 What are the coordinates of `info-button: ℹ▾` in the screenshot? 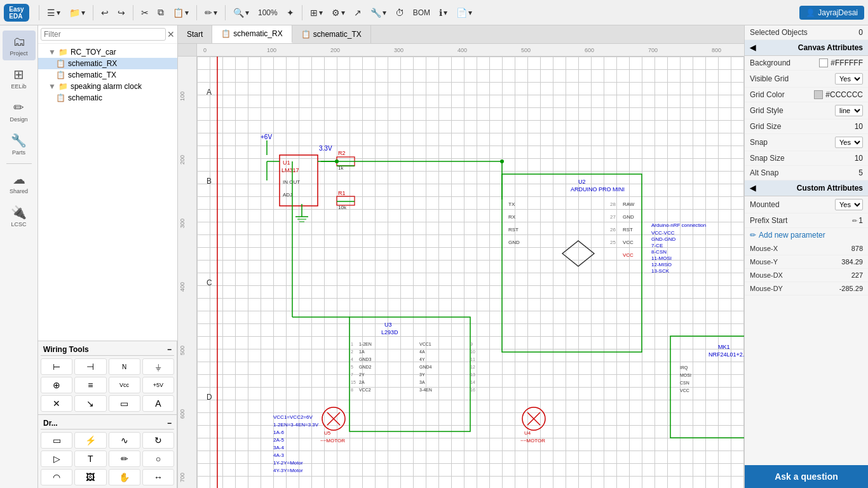 It's located at (444, 13).